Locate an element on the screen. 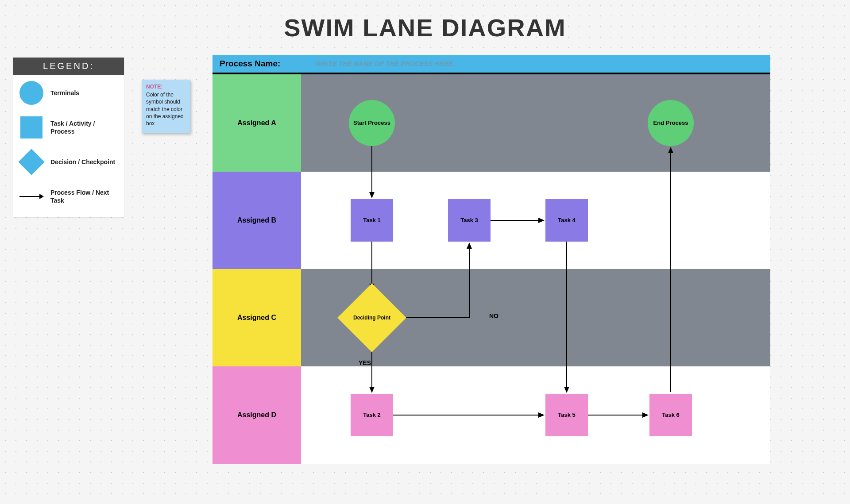  lane-label-d: Assigned D is located at coordinates (257, 415).